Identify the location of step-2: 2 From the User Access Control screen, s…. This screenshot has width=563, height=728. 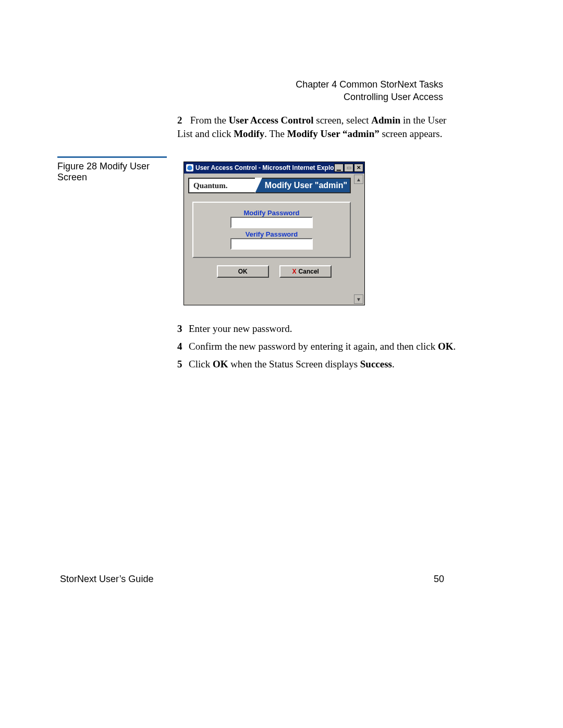
(317, 127).